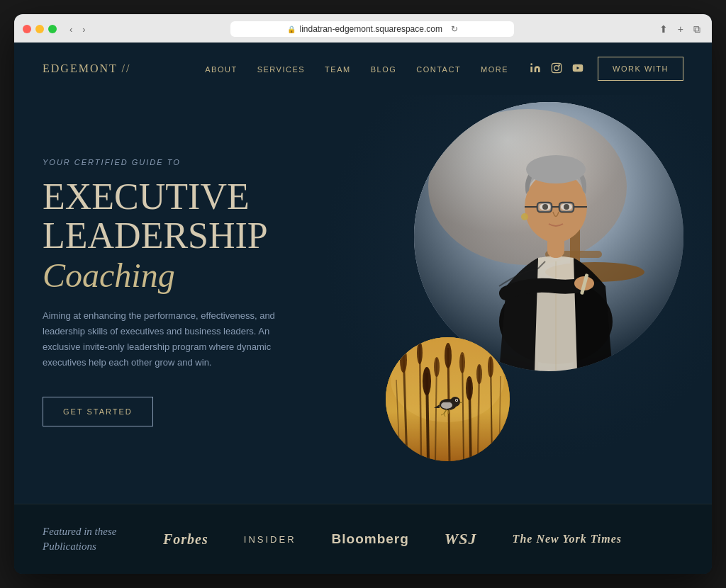 Image resolution: width=726 pixels, height=588 pixels. Describe the element at coordinates (641, 69) in the screenshot. I see `work-with-button: WORK WITH` at that location.